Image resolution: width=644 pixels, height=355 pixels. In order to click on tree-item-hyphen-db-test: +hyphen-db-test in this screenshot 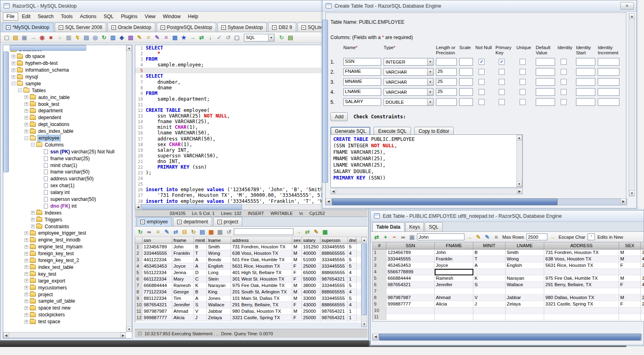, I will do `click(64, 64)`.